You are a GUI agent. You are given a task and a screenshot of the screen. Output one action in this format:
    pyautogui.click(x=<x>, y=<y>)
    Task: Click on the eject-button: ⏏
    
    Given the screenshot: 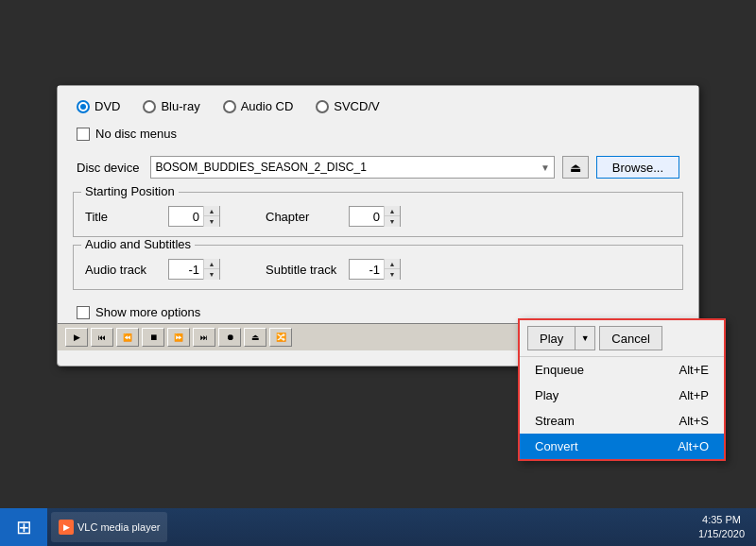 What is the action you would take?
    pyautogui.click(x=576, y=167)
    